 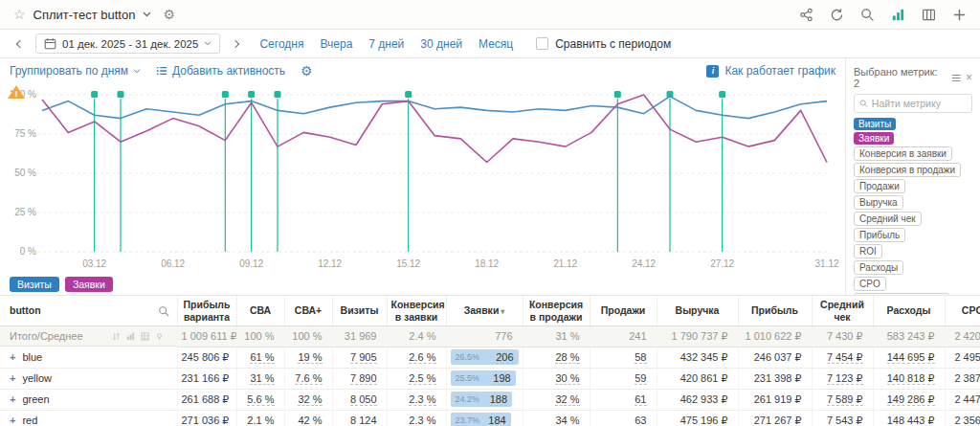 What do you see at coordinates (88, 311) in the screenshot?
I see `column-header-0: button` at bounding box center [88, 311].